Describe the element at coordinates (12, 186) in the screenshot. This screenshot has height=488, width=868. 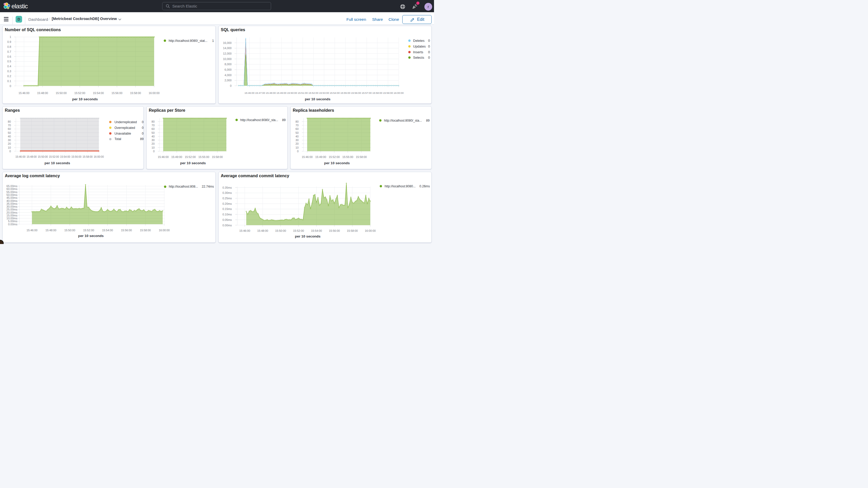
I see `svg-text: 65.00ms` at that location.